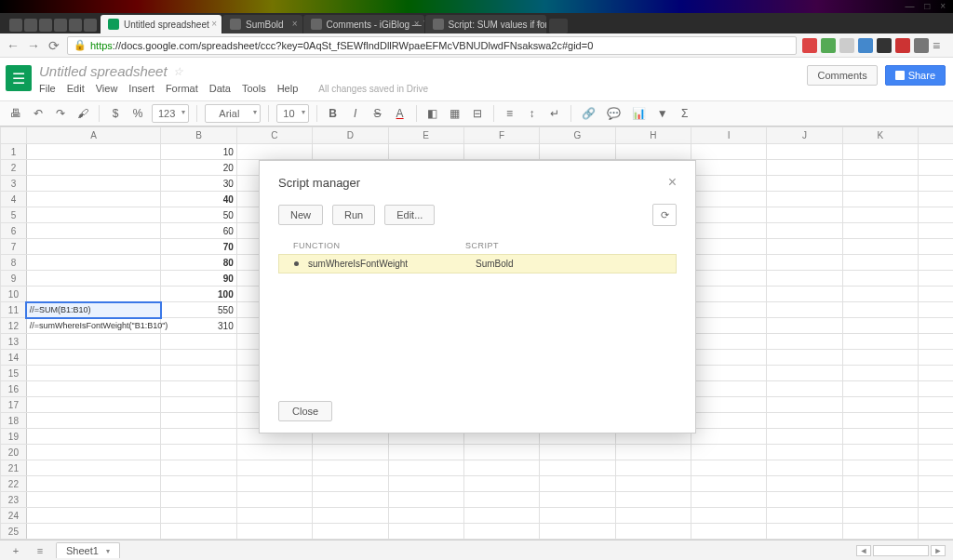  Describe the element at coordinates (14, 484) in the screenshot. I see `row-header: 22` at that location.